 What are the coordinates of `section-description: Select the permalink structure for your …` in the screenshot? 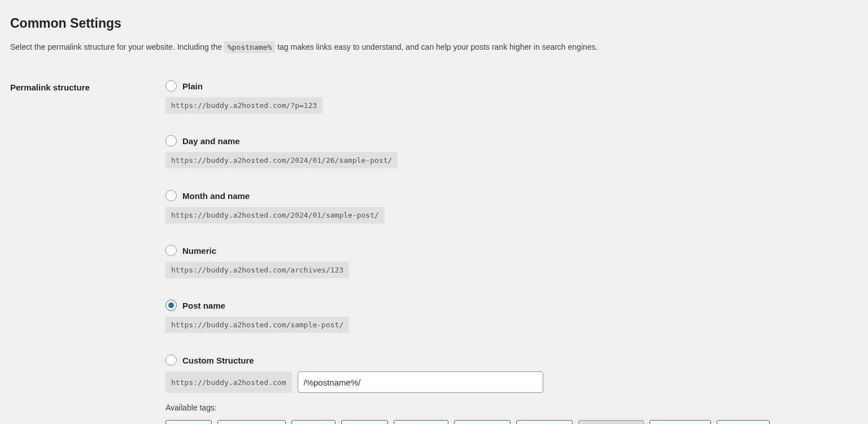 It's located at (434, 47).